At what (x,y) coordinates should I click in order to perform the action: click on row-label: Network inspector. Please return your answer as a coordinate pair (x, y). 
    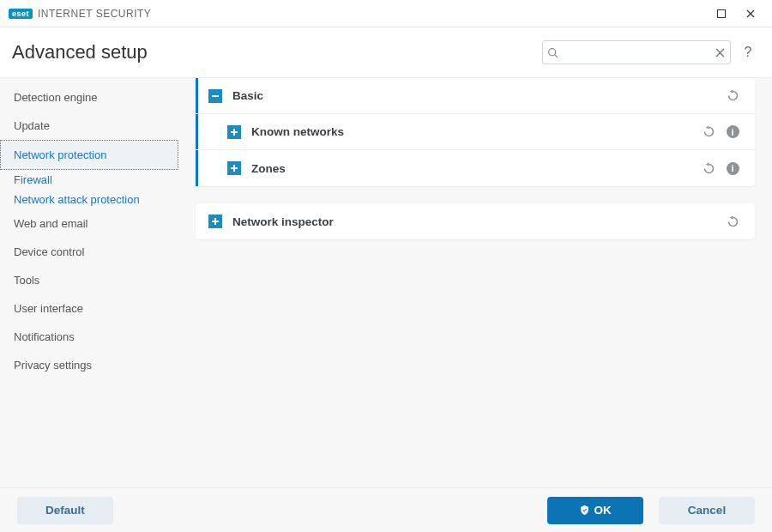
    Looking at the image, I should click on (475, 221).